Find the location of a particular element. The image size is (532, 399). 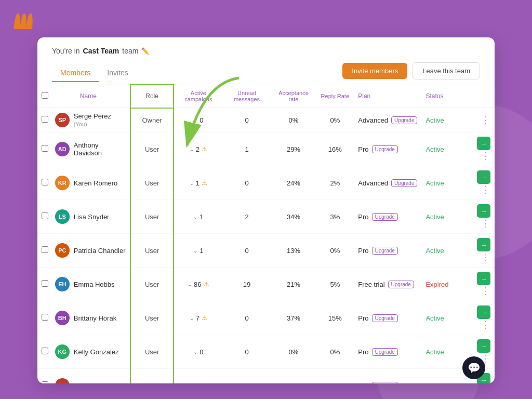

member-reply: 15% is located at coordinates (335, 318).